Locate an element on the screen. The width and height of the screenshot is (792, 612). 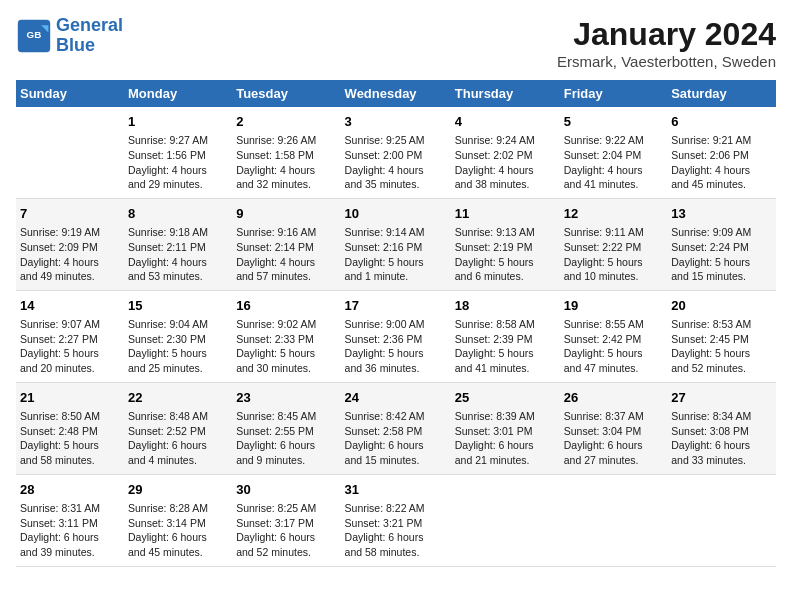
day-number: 2 is located at coordinates (286, 122).